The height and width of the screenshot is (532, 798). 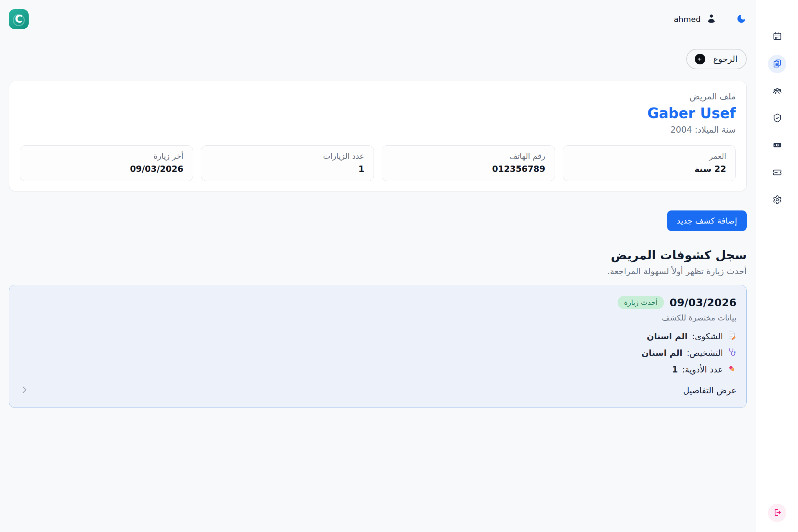 I want to click on add-exam-button: إضافة كشف جديد, so click(x=707, y=221).